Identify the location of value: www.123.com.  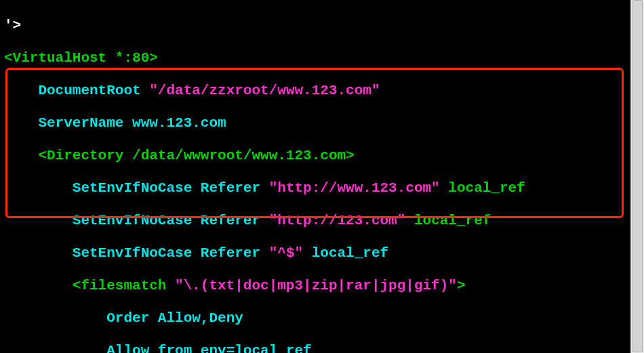
(179, 123).